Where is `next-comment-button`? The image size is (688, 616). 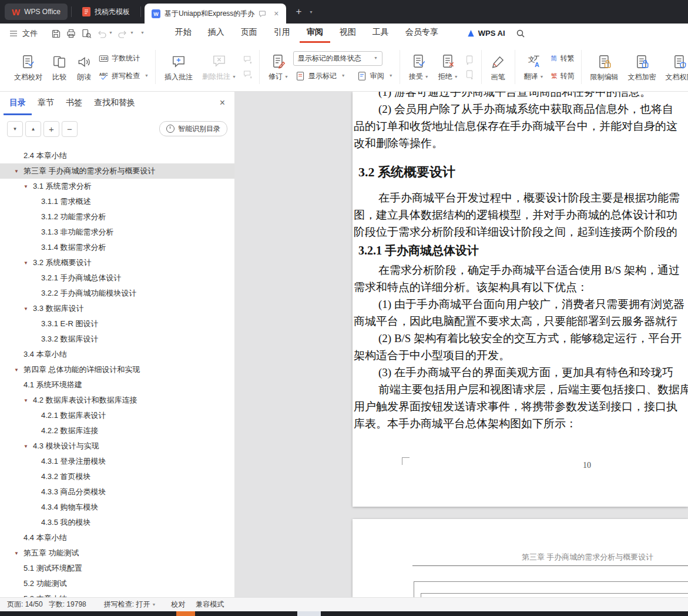
next-comment-button is located at coordinates (248, 75).